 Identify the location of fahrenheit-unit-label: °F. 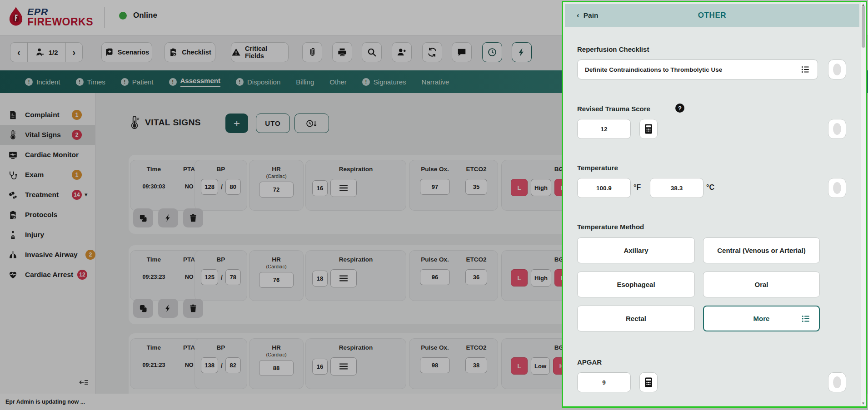
(637, 188).